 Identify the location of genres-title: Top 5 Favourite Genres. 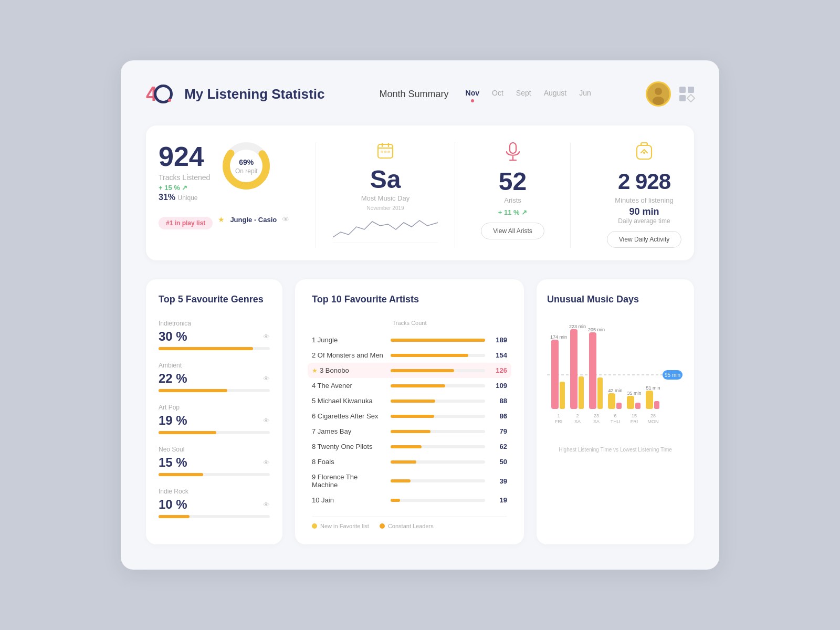
(214, 299).